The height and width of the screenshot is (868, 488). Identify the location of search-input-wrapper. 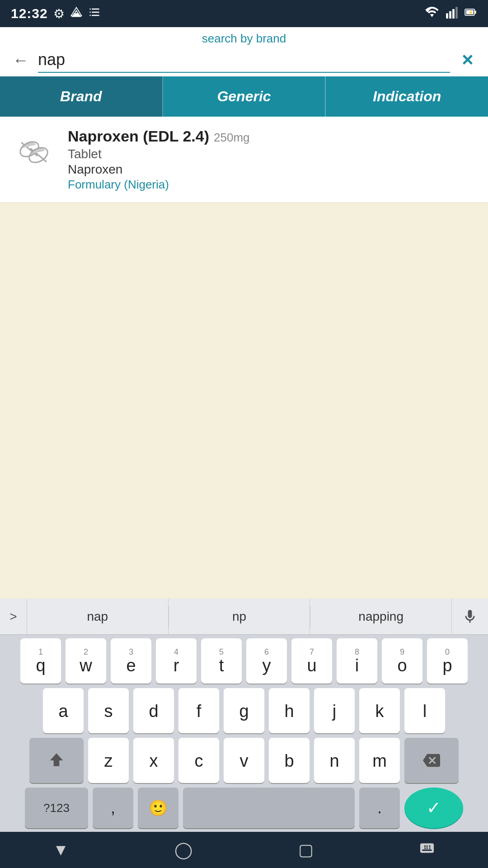
(244, 60).